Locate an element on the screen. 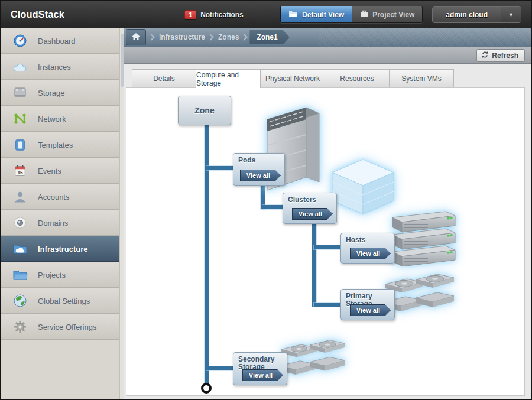 This screenshot has height=400, width=532. tree-line-to-secondary-storage is located at coordinates (220, 369).